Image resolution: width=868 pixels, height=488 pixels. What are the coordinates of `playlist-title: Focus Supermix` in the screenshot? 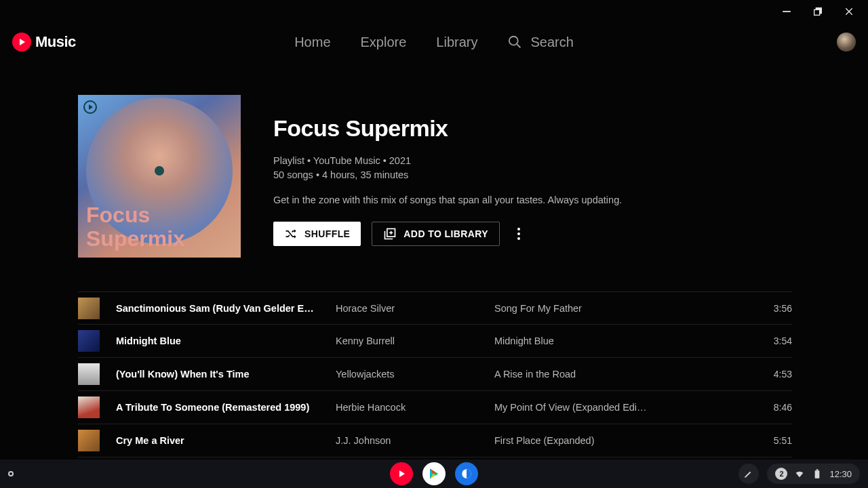 It's located at (533, 129).